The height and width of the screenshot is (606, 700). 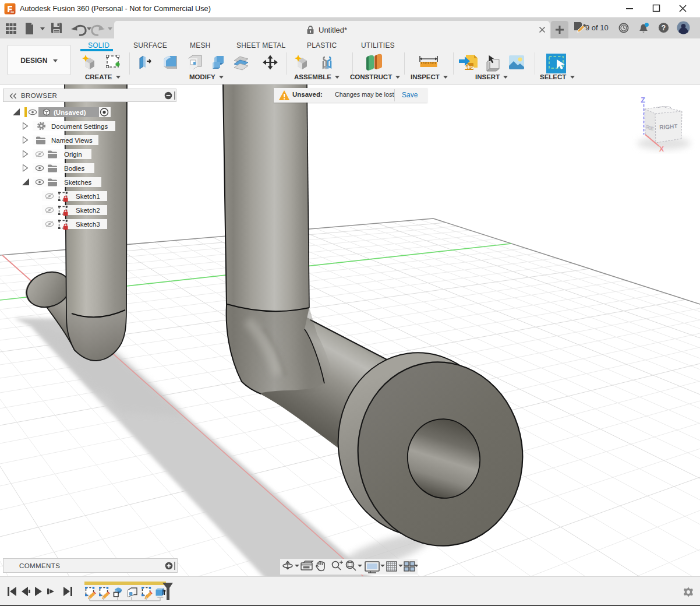 I want to click on svg-text: 360, so click(x=12, y=12).